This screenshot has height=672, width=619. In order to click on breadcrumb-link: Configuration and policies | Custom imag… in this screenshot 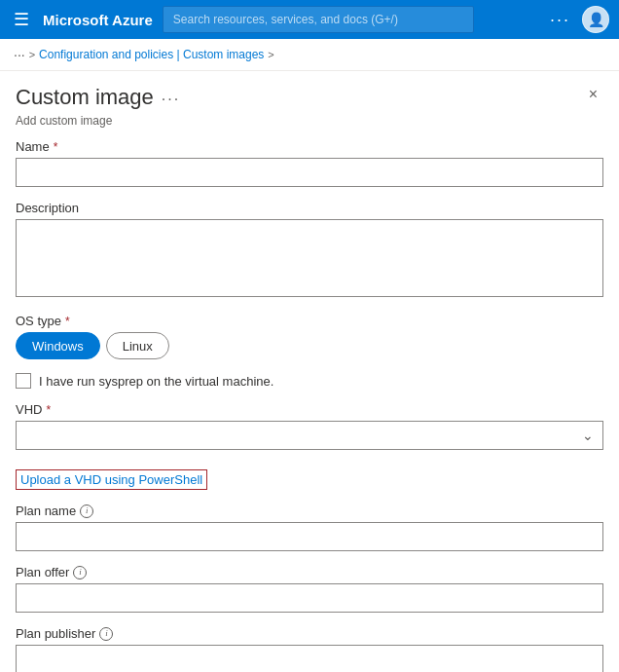, I will do `click(152, 55)`.